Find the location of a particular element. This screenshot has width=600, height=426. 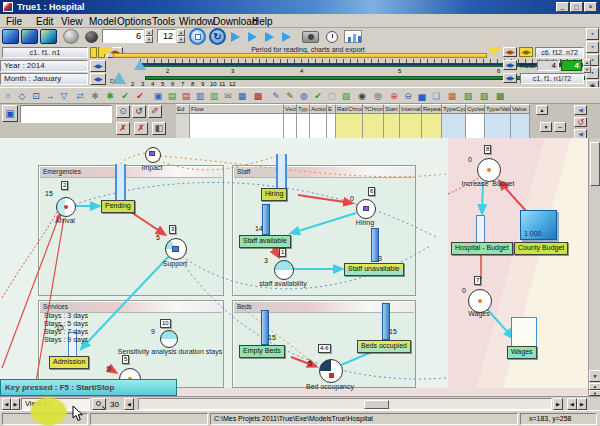

col-start: Start is located at coordinates (392, 109).